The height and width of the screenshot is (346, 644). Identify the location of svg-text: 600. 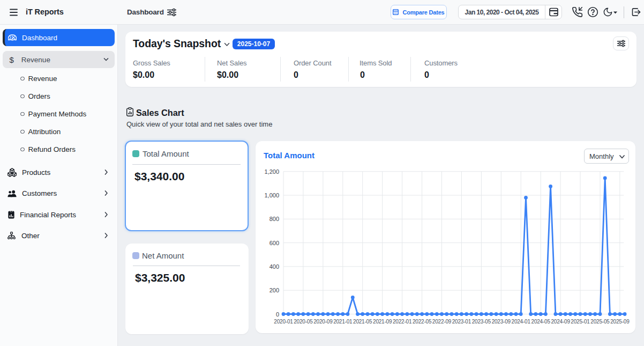
(274, 243).